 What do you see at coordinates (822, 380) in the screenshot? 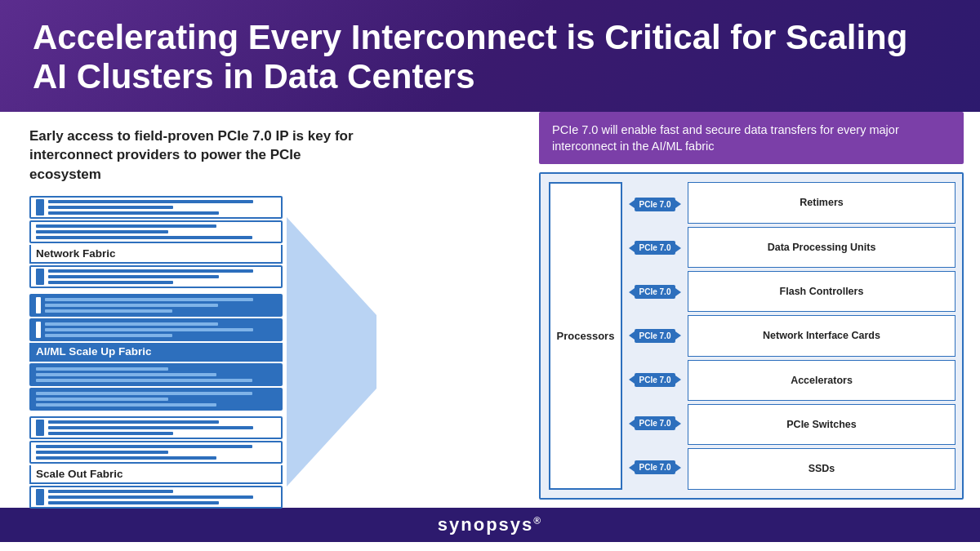
I see `component-accelerators: Accelerators` at bounding box center [822, 380].